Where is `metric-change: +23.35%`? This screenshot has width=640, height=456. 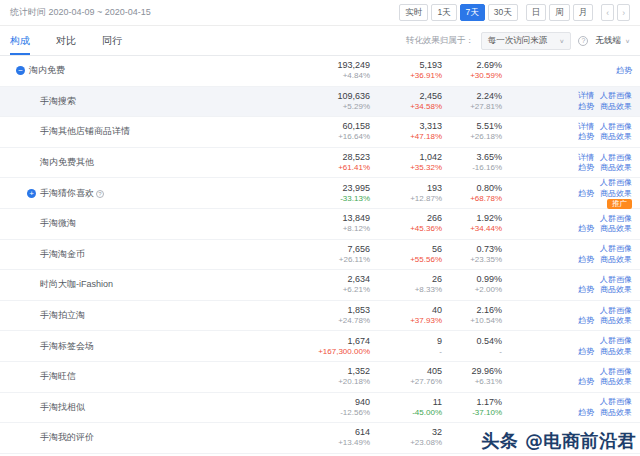 metric-change: +23.35% is located at coordinates (472, 260).